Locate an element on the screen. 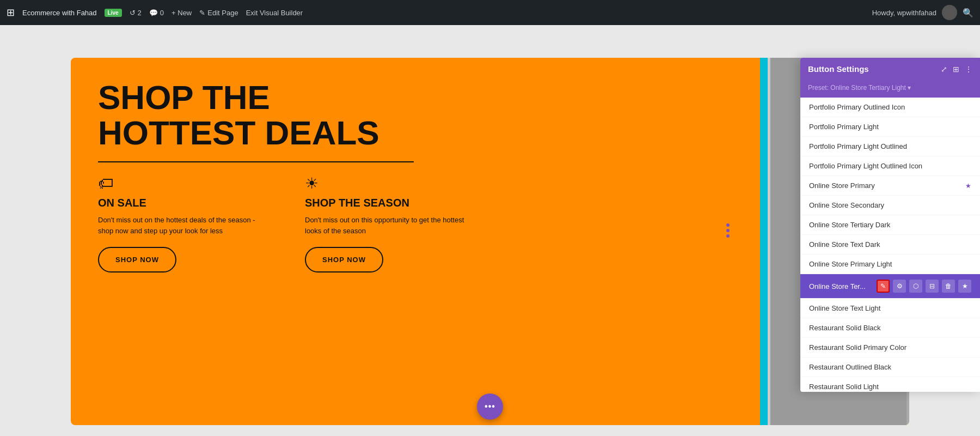 This screenshot has height=436, width=980. active-action-bar: ✎⚙⬡⊟🗑★ is located at coordinates (924, 286).